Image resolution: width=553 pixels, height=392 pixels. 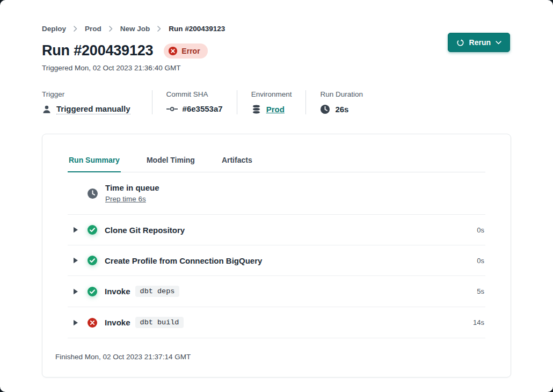 I want to click on meta-commit: Commit SHA #6e3553a7, so click(x=194, y=102).